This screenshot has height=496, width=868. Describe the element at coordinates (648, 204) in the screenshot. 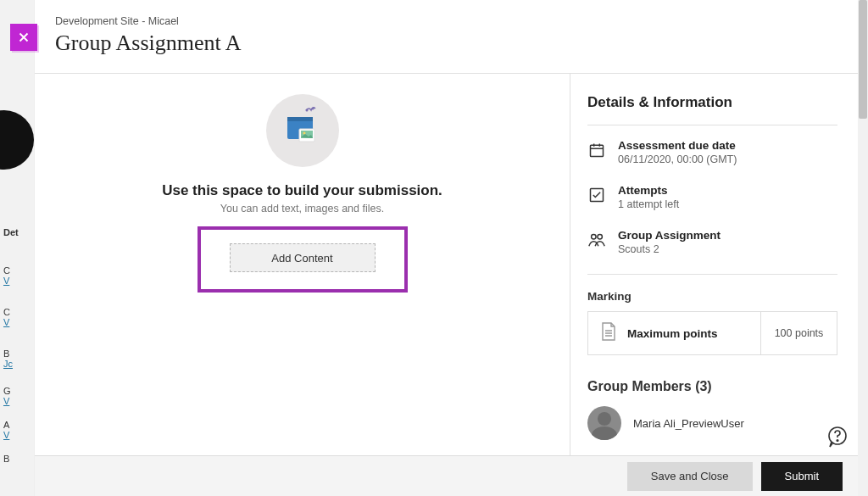

I see `attempts-value: 1 attempt left` at that location.